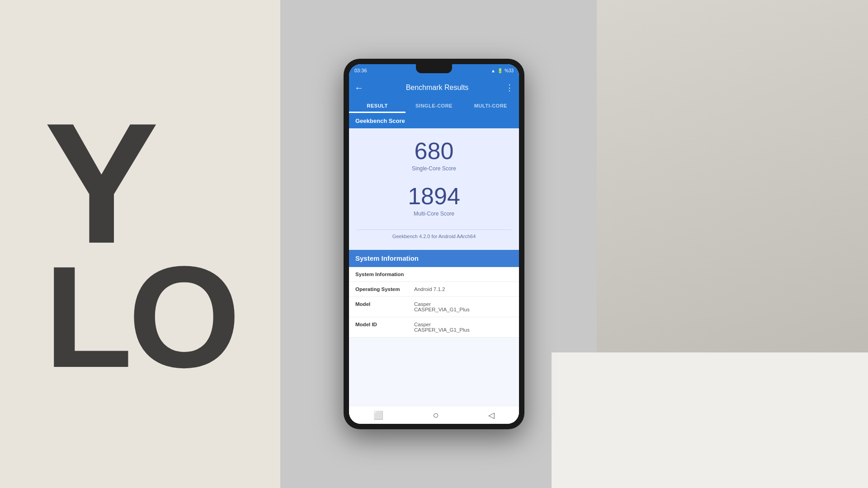 The height and width of the screenshot is (488, 868). What do you see at coordinates (434, 201) in the screenshot?
I see `multi-core-score-block: 1894 Multi-Core Score` at bounding box center [434, 201].